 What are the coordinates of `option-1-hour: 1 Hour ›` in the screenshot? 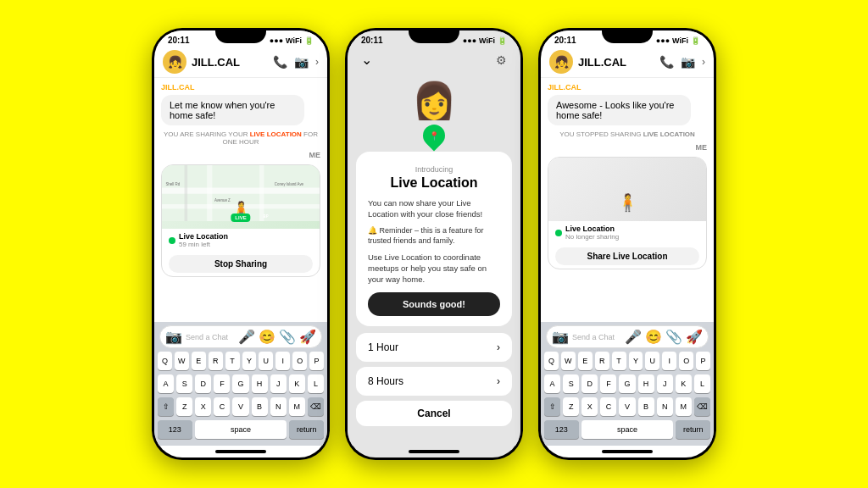 It's located at (434, 347).